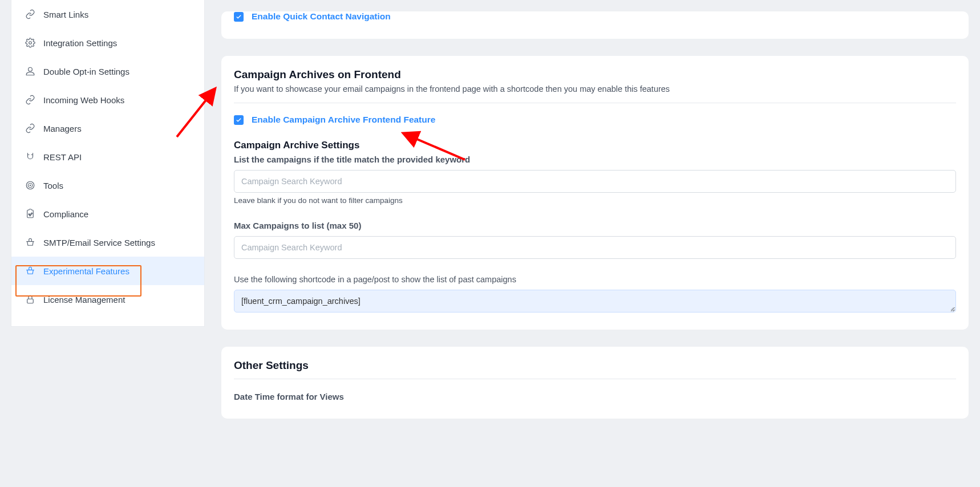 The image size is (980, 487). Describe the element at coordinates (595, 370) in the screenshot. I see `other-title: Other Settings` at that location.